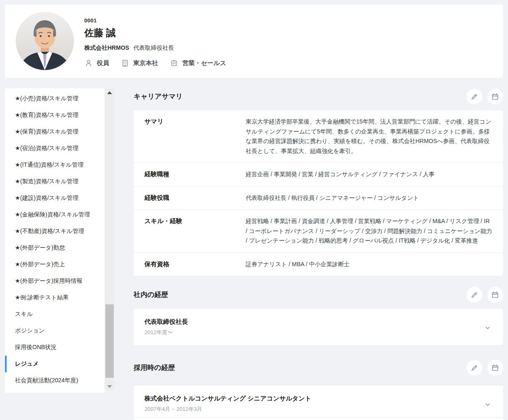 The width and height of the screenshot is (508, 420). I want to click on summary-row: スキル・経験 経営戦略 / 事業計画 / 資金調達 / 人事管理 / 営業戦略 …, so click(318, 231).